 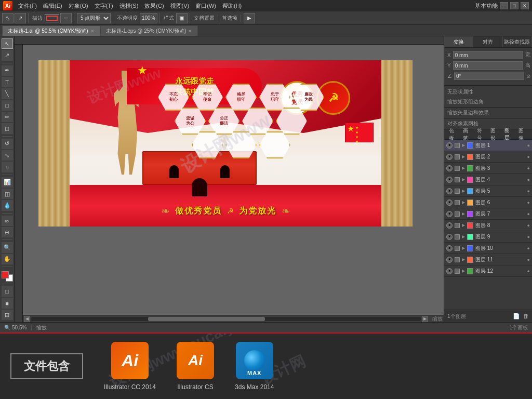 I want to click on layer-item-11: 👁 ▶ 图层 12 ●, so click(x=488, y=271).